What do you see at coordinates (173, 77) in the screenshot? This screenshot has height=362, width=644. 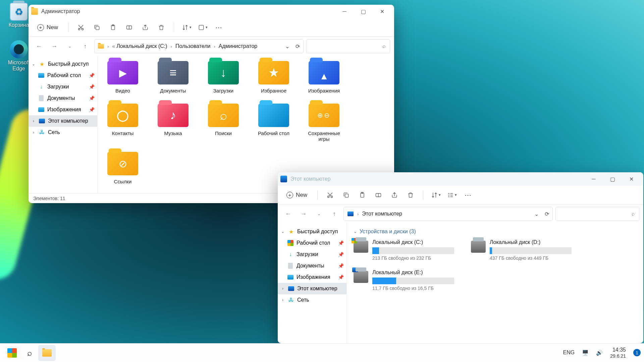 I see `folder-documents: Документы` at bounding box center [173, 77].